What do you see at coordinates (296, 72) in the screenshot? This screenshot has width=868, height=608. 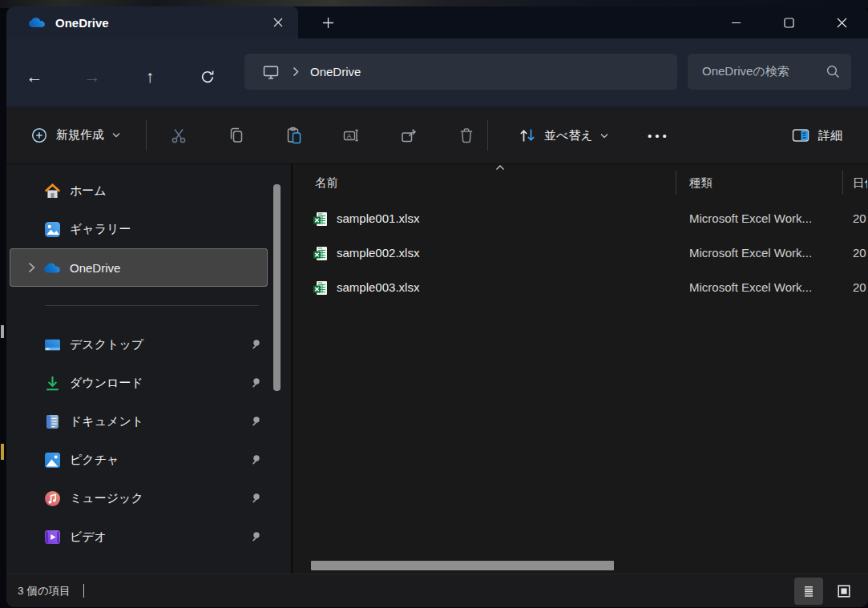 I see `breadcrumb-chevron-icon` at bounding box center [296, 72].